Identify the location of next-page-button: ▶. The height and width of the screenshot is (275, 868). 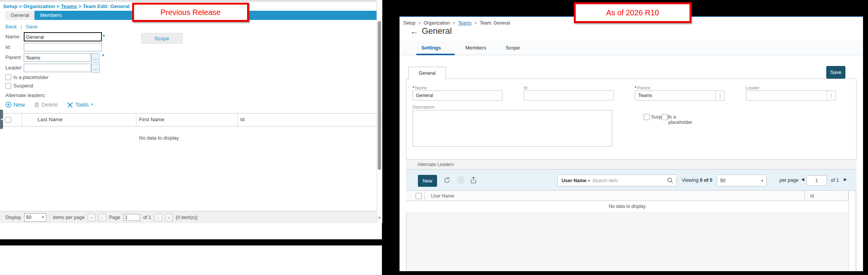
(845, 179).